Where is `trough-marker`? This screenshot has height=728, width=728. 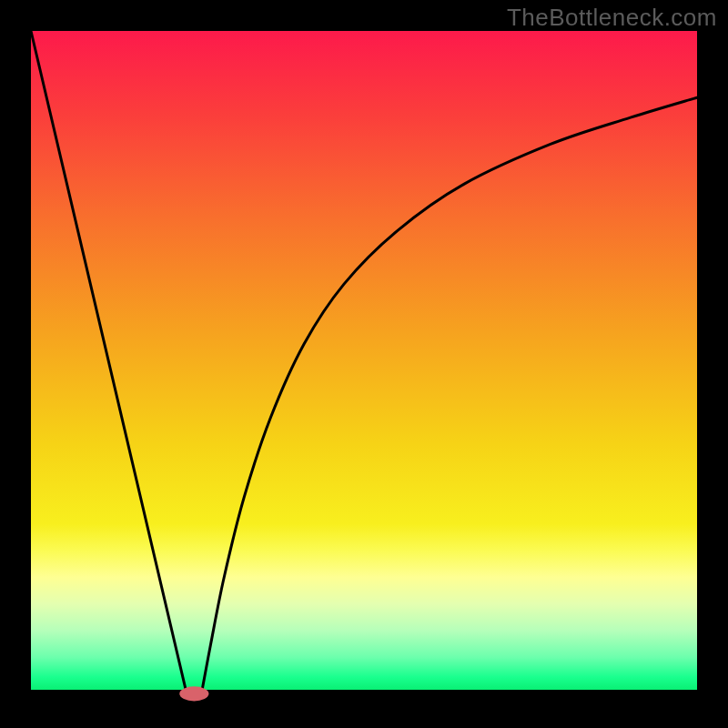
trough-marker is located at coordinates (194, 693).